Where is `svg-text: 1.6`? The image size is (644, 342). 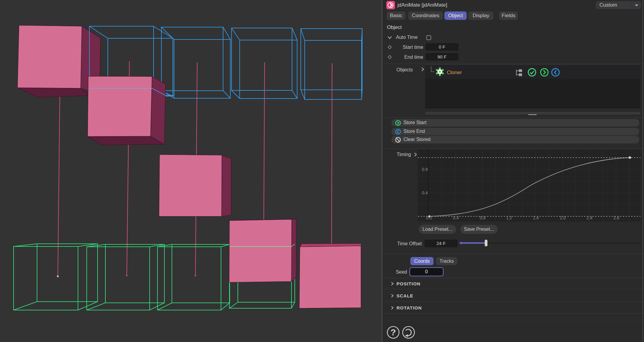
svg-text: 1.6 is located at coordinates (536, 218).